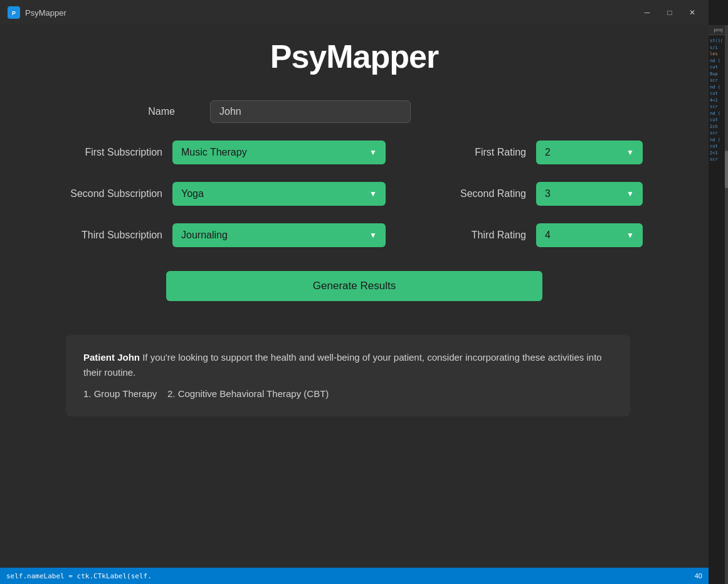 This screenshot has height=584, width=728. Describe the element at coordinates (279, 235) in the screenshot. I see `third-subscription-dropdown: Journaling ▼` at that location.